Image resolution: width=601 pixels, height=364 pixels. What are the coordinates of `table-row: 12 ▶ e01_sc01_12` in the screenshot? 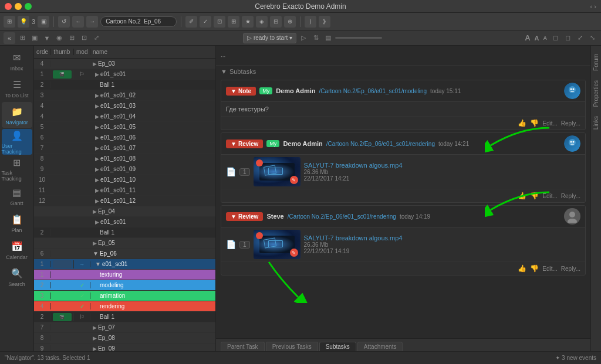 It's located at (124, 201).